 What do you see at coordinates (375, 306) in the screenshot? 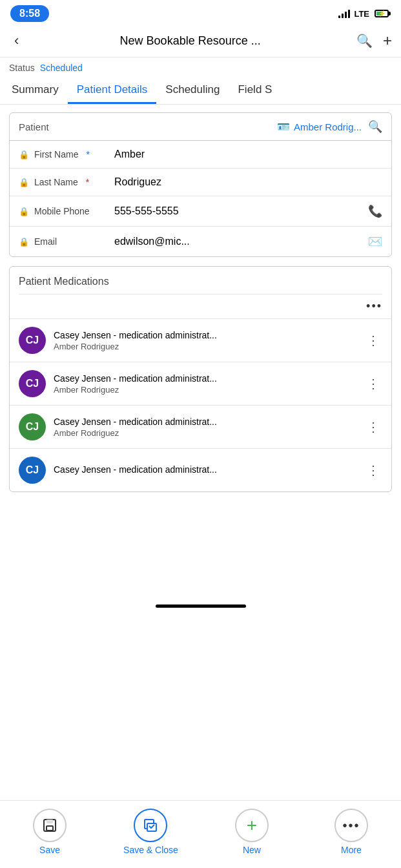
I see `medications-more-button: •••` at bounding box center [375, 306].